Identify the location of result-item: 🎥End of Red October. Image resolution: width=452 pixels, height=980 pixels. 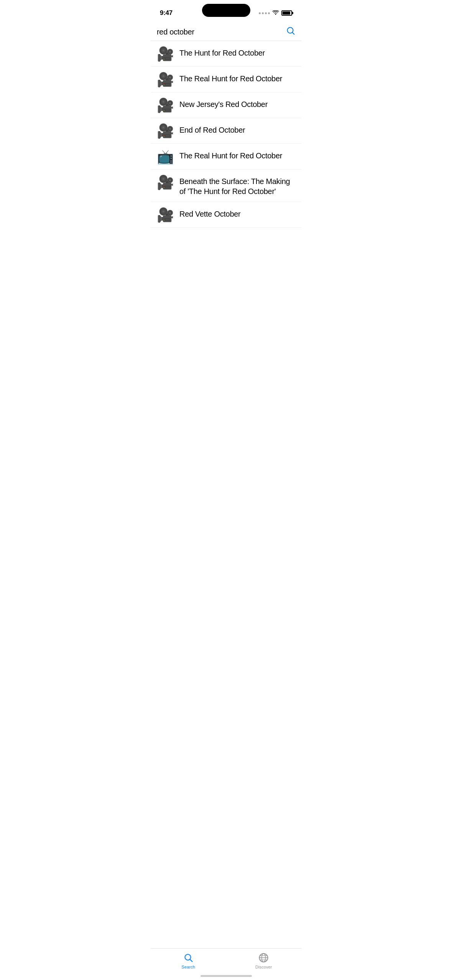
(226, 131).